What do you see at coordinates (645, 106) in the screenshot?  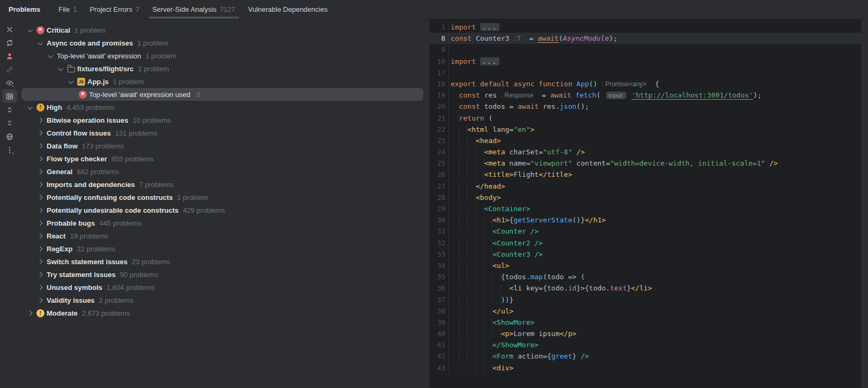 I see `code-line: 20 const todos = await res.json();` at bounding box center [645, 106].